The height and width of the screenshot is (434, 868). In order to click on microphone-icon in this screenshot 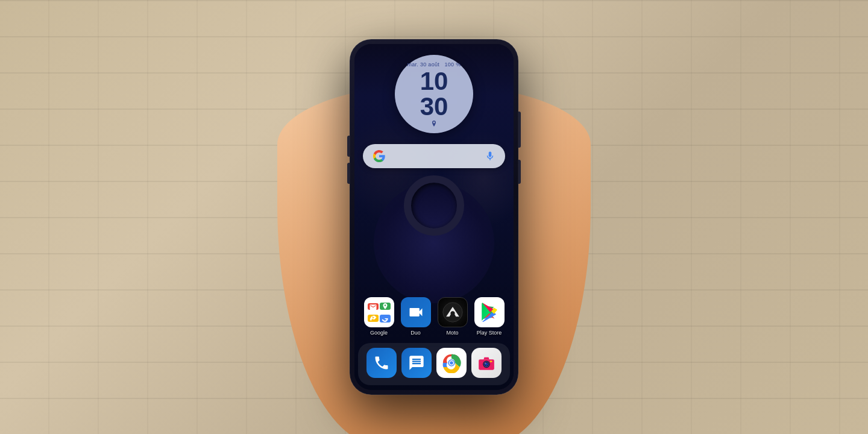, I will do `click(490, 156)`.